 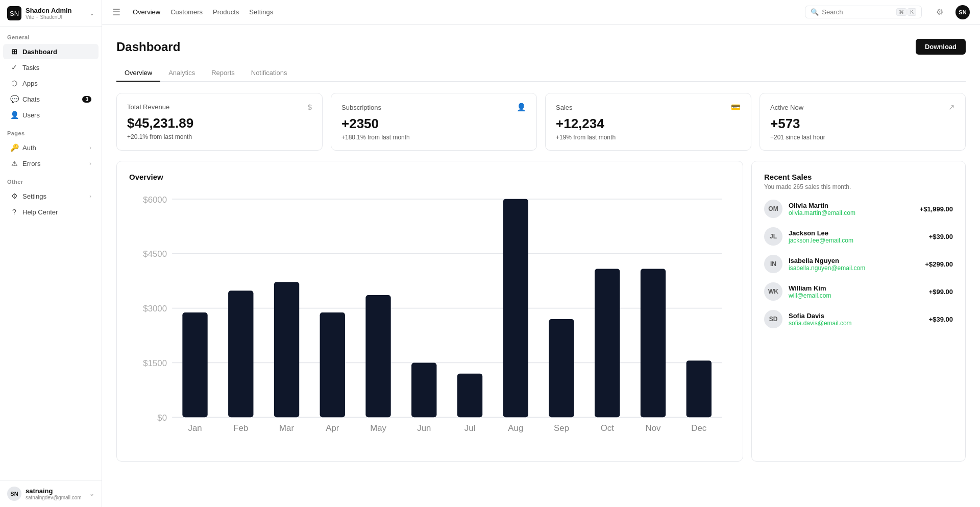 What do you see at coordinates (57, 115) in the screenshot?
I see `sidebar-item-label-users: Users` at bounding box center [57, 115].